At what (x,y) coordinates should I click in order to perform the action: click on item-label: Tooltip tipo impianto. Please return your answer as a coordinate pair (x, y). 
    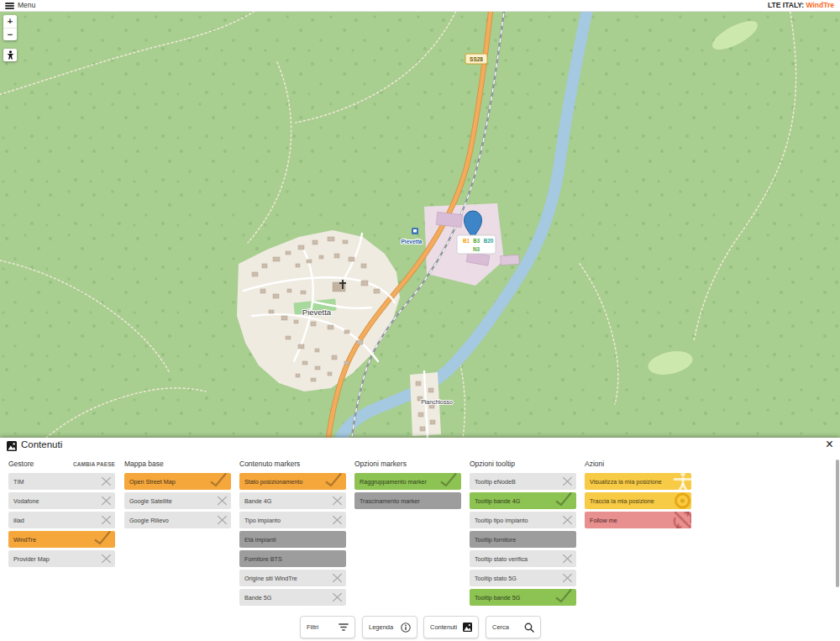
    Looking at the image, I should click on (501, 521).